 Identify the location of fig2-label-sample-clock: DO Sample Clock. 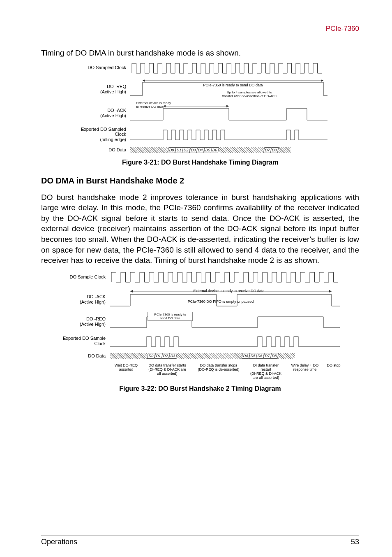
(83, 277).